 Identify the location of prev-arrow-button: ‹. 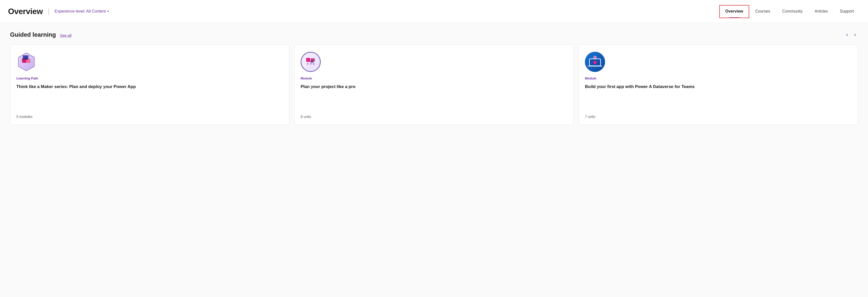
(847, 35).